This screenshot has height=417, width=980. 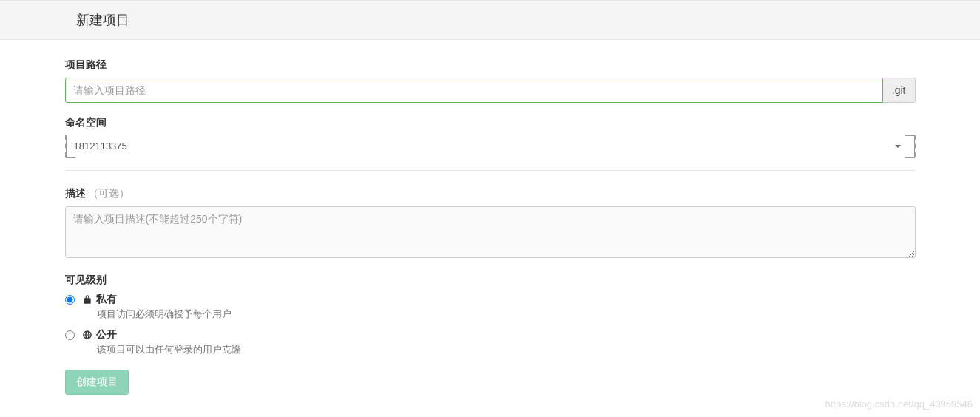 What do you see at coordinates (898, 146) in the screenshot?
I see `caret-down-icon` at bounding box center [898, 146].